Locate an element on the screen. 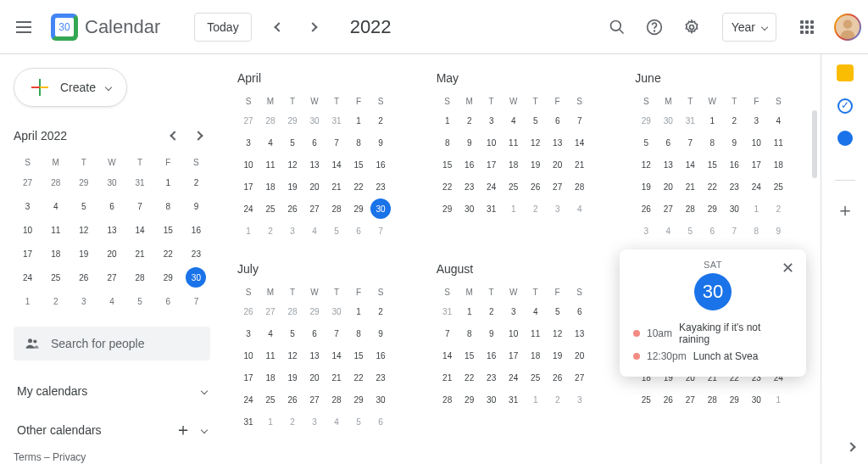 This screenshot has width=868, height=464. search-people-input: Search for people is located at coordinates (112, 344).